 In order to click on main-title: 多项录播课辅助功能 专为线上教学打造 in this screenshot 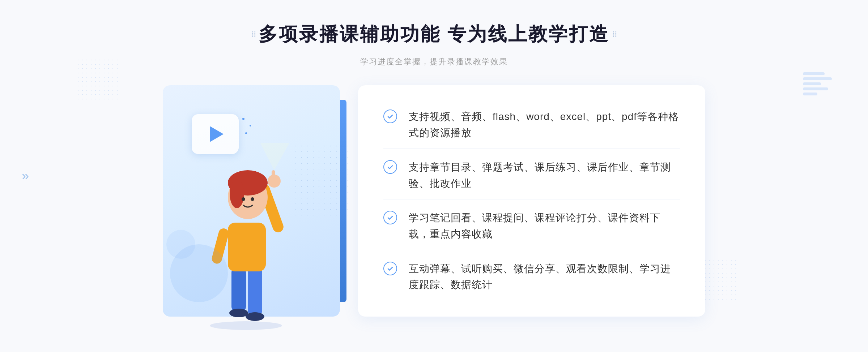, I will do `click(434, 34)`.